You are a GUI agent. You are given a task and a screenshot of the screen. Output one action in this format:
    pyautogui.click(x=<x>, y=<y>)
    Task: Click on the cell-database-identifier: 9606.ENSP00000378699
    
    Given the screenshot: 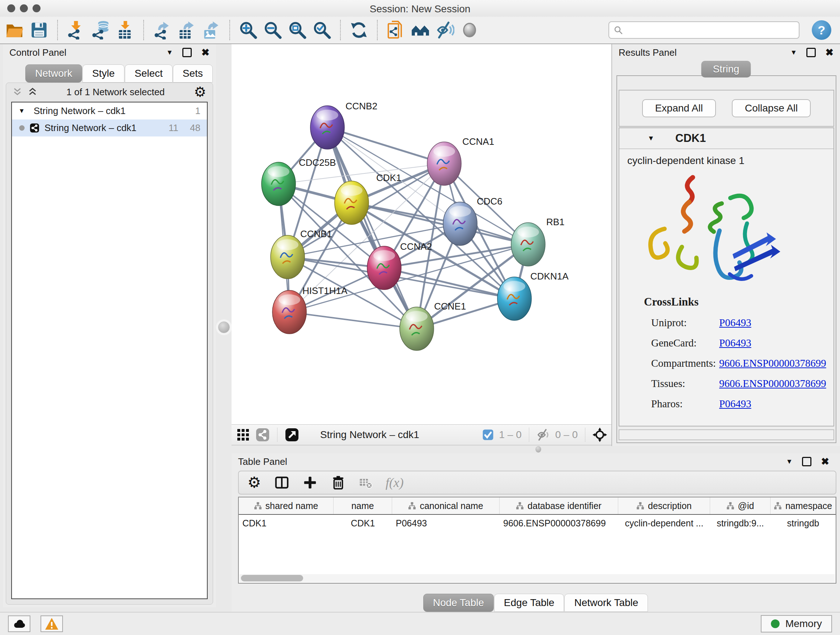 What is the action you would take?
    pyautogui.click(x=559, y=523)
    